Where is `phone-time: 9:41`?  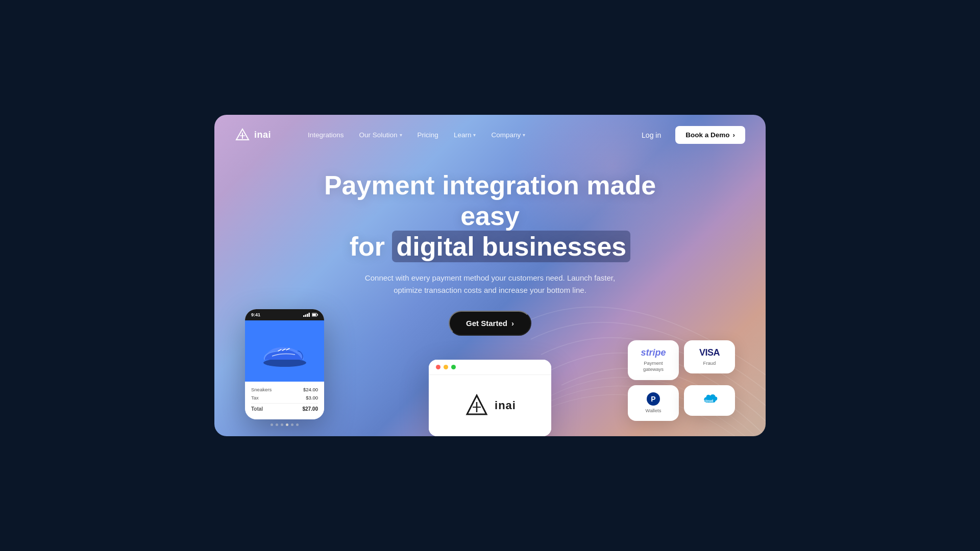
phone-time: 9:41 is located at coordinates (256, 315).